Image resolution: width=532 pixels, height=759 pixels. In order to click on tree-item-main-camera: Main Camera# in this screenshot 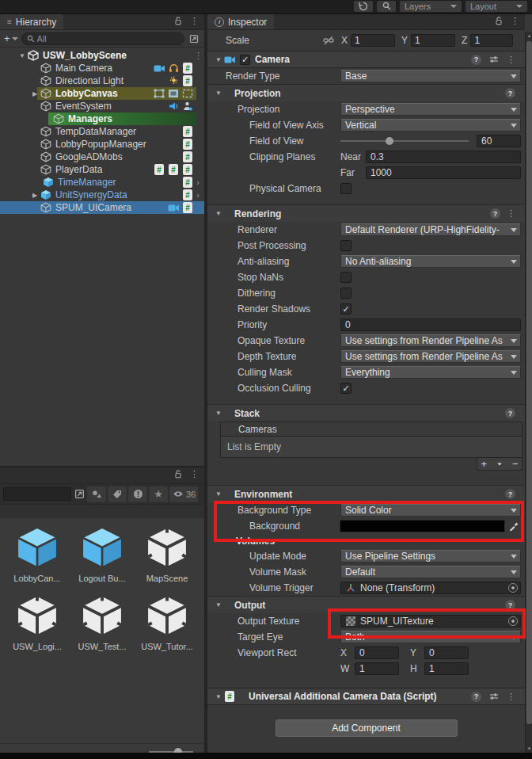, I will do `click(102, 68)`.